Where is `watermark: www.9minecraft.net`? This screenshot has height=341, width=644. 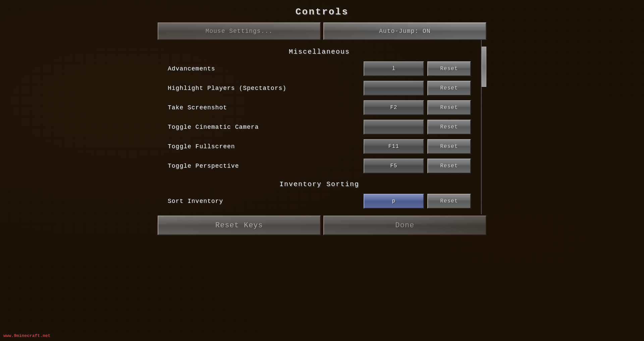 watermark: www.9minecraft.net is located at coordinates (27, 336).